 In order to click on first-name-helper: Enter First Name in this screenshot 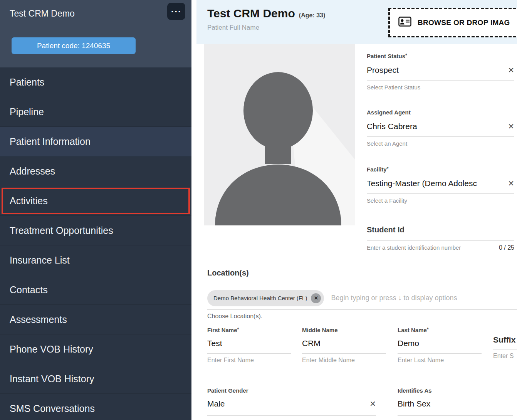, I will do `click(249, 360)`.